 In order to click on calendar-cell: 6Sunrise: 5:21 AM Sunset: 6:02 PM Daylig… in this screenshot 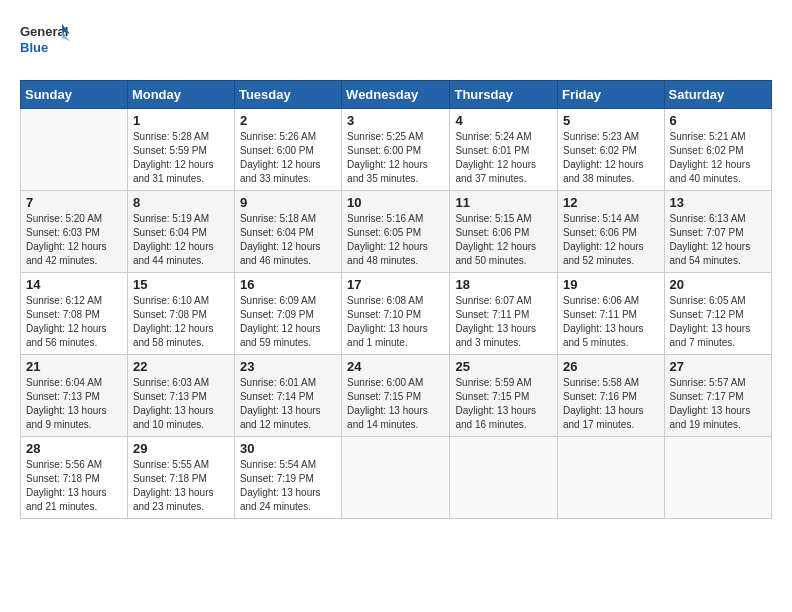, I will do `click(718, 150)`.